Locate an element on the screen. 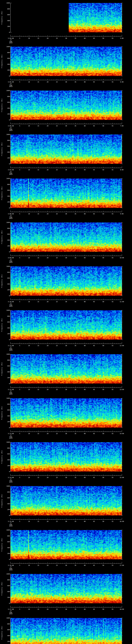  x-end-time-label: 12:00 is located at coordinates (122, 346).